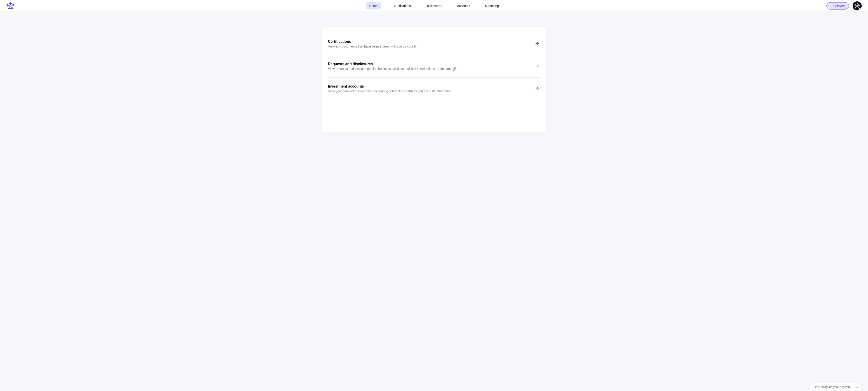 The height and width of the screenshot is (391, 868). I want to click on row-certifications: Certifications View any documents that h…, so click(434, 47).